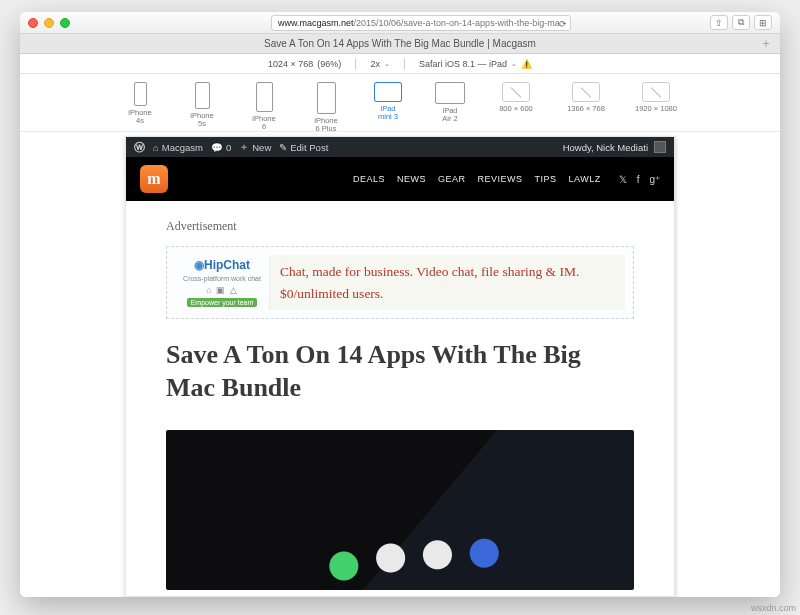  I want to click on device-custom-1920: 1920 × 1080, so click(656, 98).